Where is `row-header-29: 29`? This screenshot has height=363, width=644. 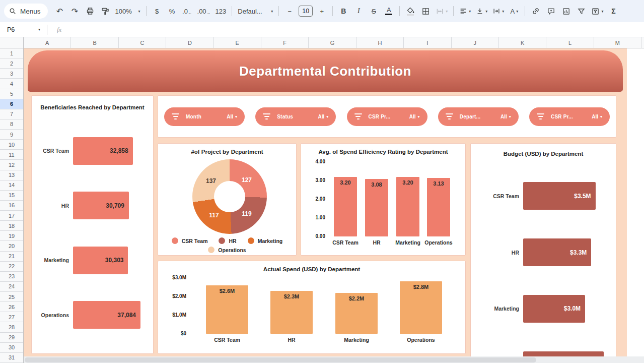 row-header-29: 29 is located at coordinates (12, 338).